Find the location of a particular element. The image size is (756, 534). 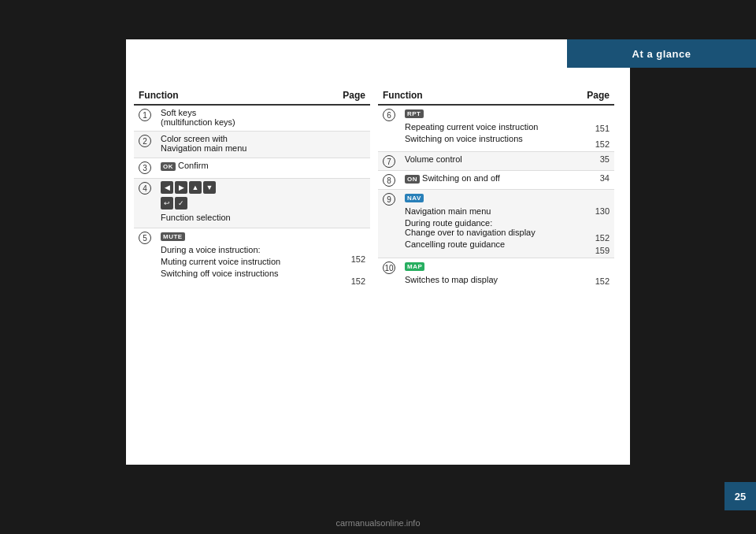

table-row: 1 Soft keys(multifunction keys) is located at coordinates (252, 118).